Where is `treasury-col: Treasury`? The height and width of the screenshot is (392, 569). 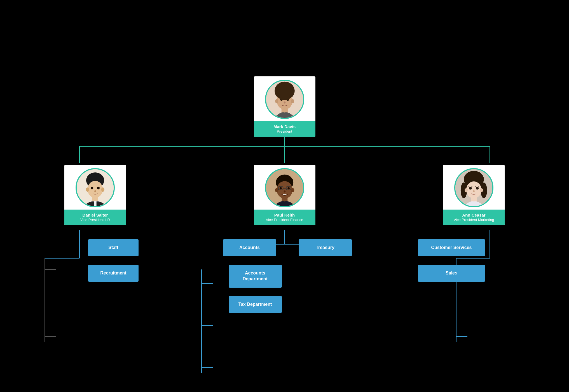
treasury-col: Treasury is located at coordinates (325, 276).